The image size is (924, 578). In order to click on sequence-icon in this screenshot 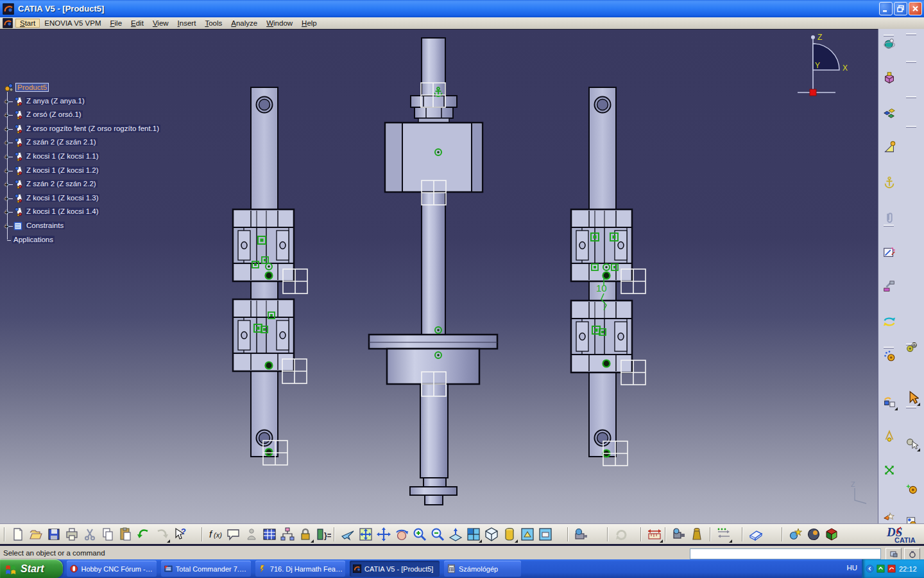, I will do `click(724, 534)`.